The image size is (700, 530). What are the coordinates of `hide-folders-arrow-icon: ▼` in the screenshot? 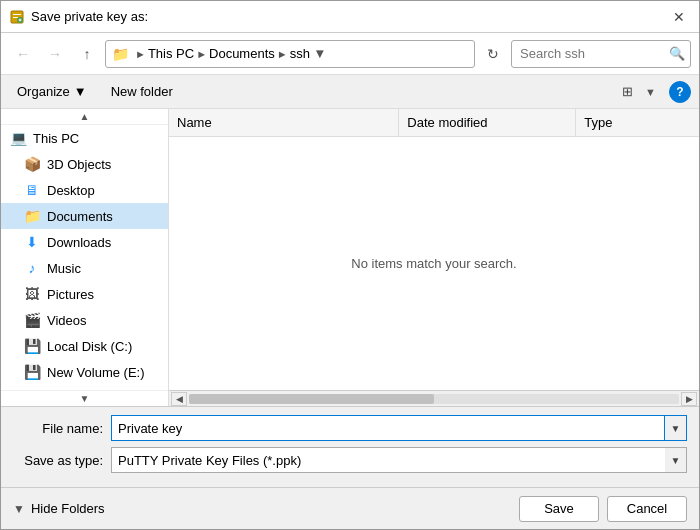 It's located at (19, 509).